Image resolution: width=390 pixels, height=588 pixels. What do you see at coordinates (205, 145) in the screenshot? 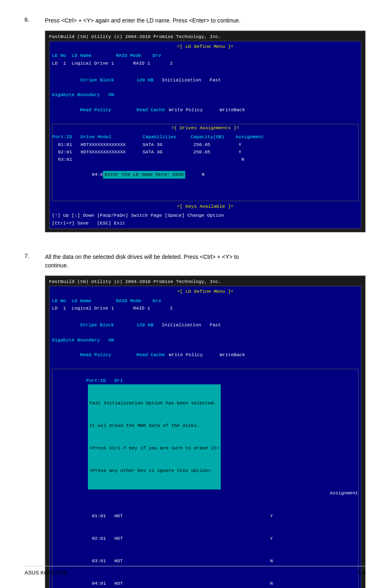
I see `drive1-6: 01:01 HDTXXXXXXXXXXXXX SATA 3G 250.05 Y` at bounding box center [205, 145].